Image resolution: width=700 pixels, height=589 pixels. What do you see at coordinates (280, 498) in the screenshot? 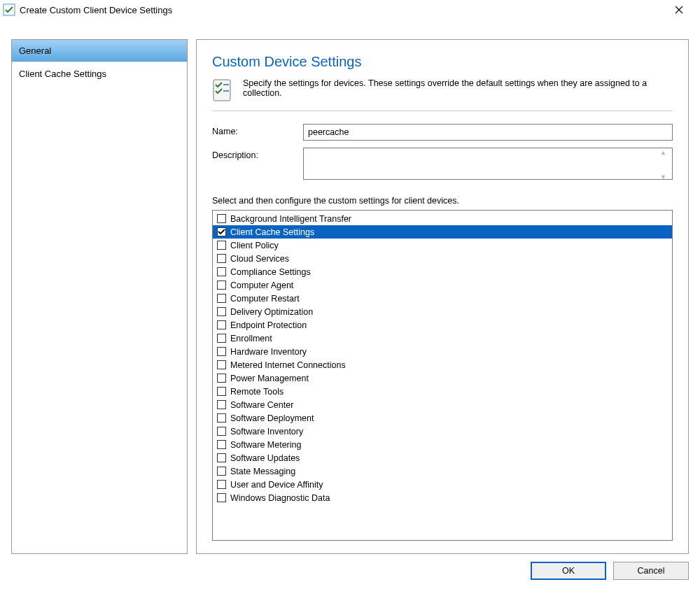
I see `option-label: Windows Diagnostic Data` at bounding box center [280, 498].